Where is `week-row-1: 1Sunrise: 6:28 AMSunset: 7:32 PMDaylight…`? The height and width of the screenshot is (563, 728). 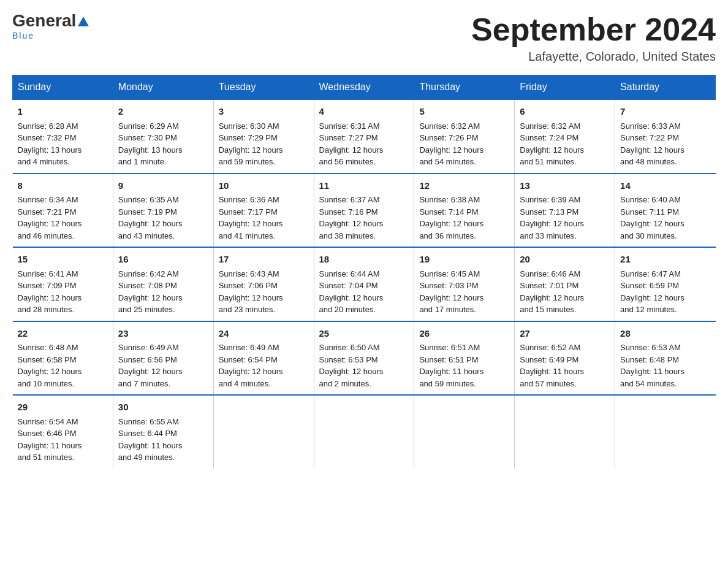 week-row-1: 1Sunrise: 6:28 AMSunset: 7:32 PMDaylight… is located at coordinates (364, 136).